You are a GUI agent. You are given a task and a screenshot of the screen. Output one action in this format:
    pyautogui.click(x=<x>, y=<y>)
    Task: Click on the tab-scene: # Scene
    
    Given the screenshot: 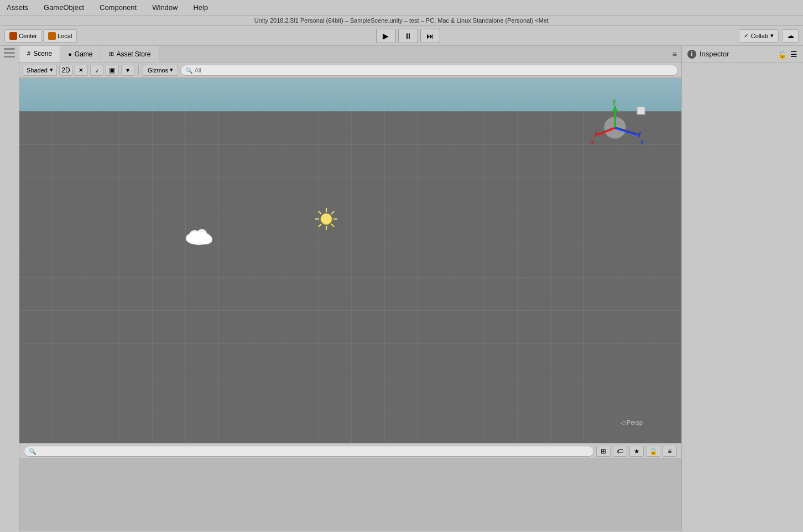 What is the action you would take?
    pyautogui.click(x=40, y=54)
    